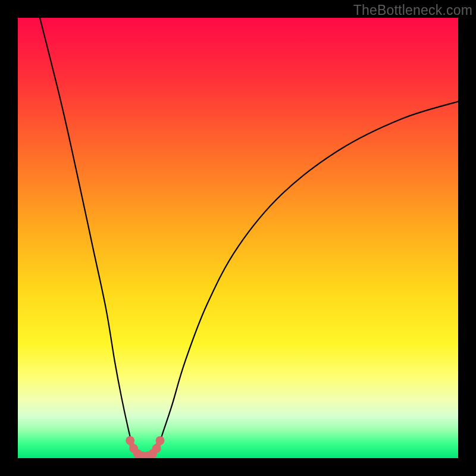 The image size is (476, 476). Describe the element at coordinates (413, 11) in the screenshot. I see `watermark-label: TheBottleneck.com` at that location.